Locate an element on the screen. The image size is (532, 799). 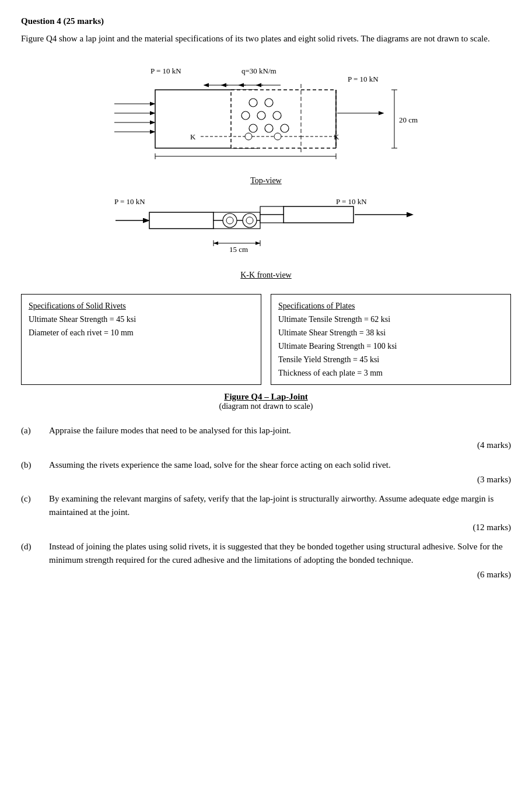
front-view-label: K-K front-view is located at coordinates (266, 275).